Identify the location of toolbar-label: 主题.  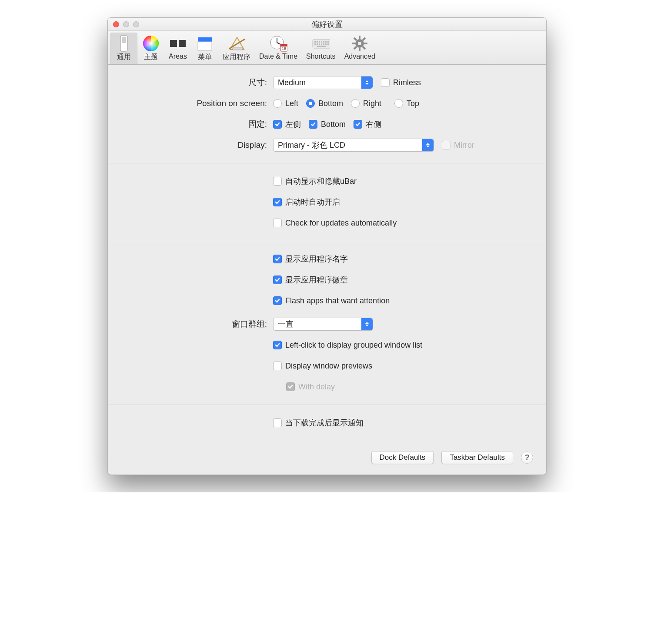
(151, 57).